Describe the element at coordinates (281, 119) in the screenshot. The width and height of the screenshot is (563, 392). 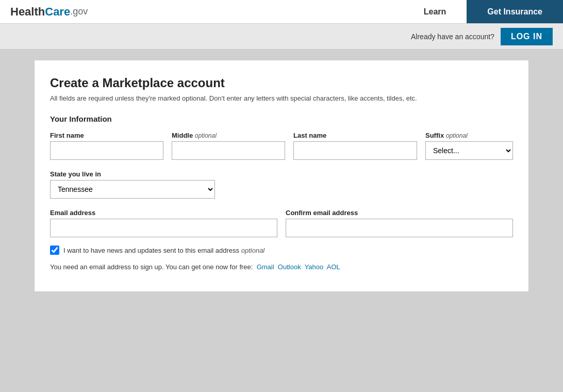
I see `your-info-section-title: Your Information` at that location.